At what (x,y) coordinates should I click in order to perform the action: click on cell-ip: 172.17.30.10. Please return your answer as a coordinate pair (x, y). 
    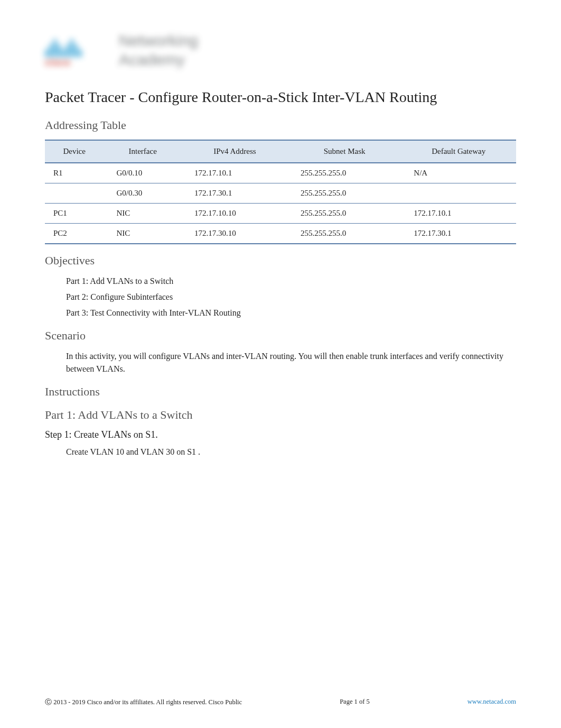
    Looking at the image, I should click on (235, 234).